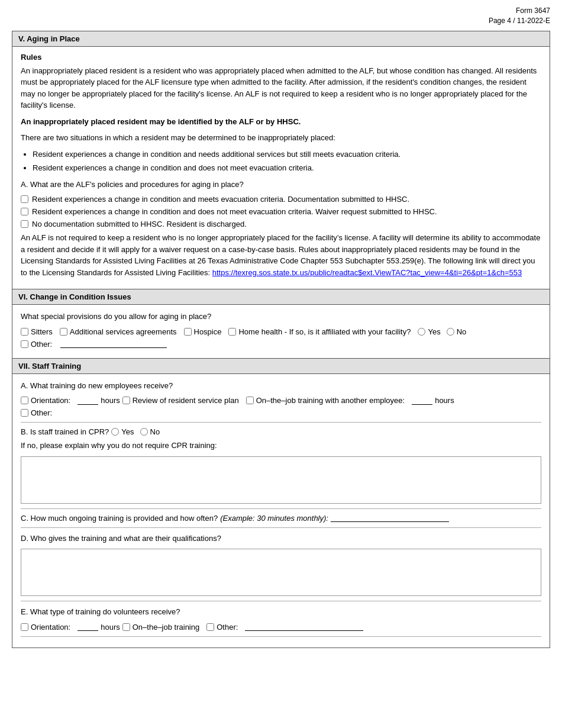 This screenshot has height=728, width=562. Describe the element at coordinates (281, 572) in the screenshot. I see `qualifications-textarea` at that location.